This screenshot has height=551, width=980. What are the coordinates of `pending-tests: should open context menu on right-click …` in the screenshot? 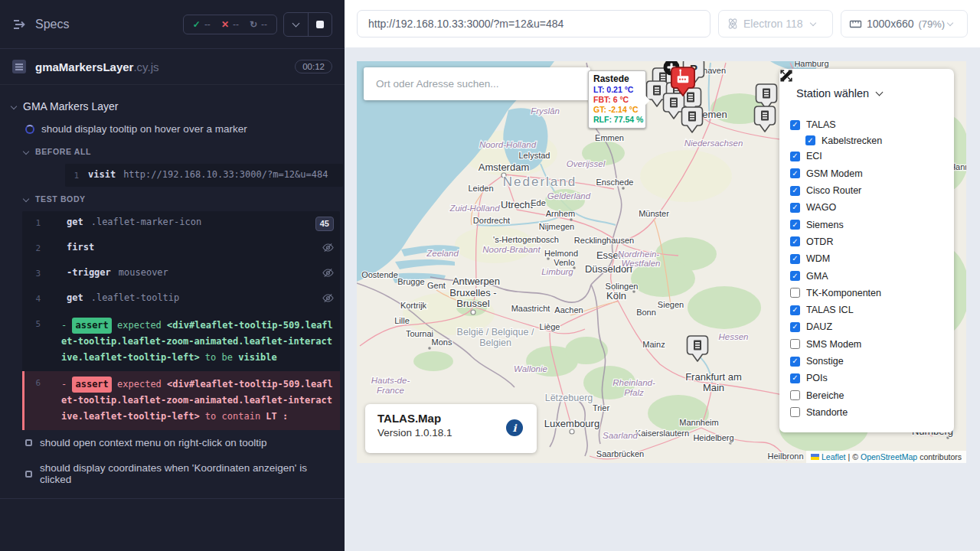 It's located at (172, 461).